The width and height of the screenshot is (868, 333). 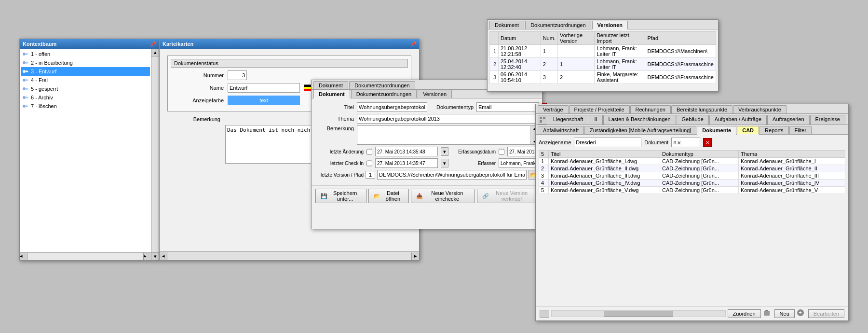 I want to click on doc-typ-0: CAD-Zeichnung [Grün..., so click(x=699, y=161).